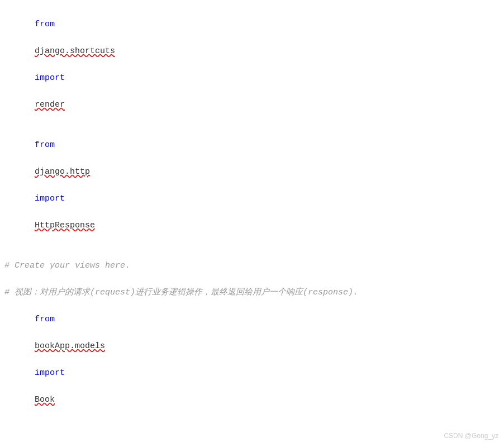 Image resolution: width=504 pixels, height=447 pixels. I want to click on module-name: django.shortcuts, so click(75, 51).